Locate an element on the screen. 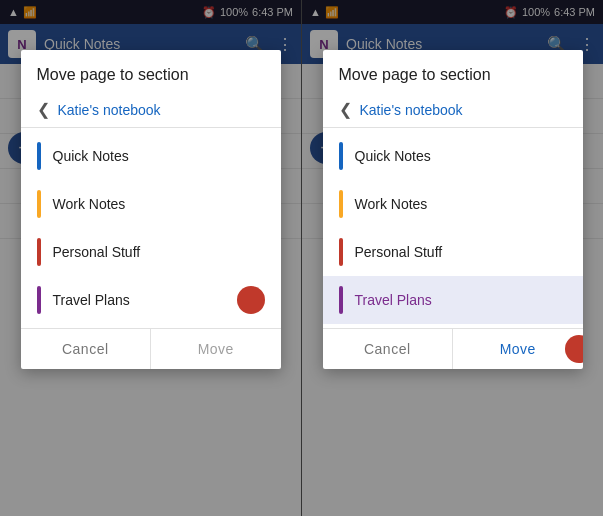 The width and height of the screenshot is (603, 516). red-dot-move-right is located at coordinates (574, 349).